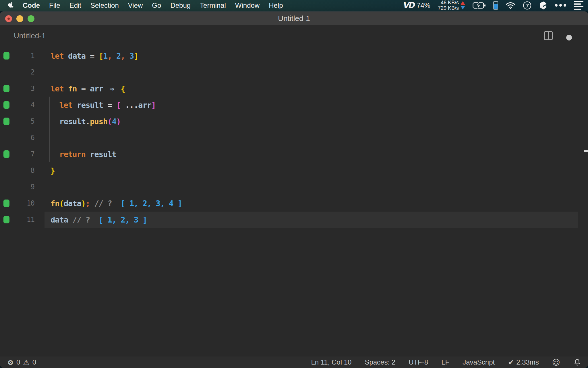 The width and height of the screenshot is (588, 368). I want to click on code-text: return result, so click(83, 154).